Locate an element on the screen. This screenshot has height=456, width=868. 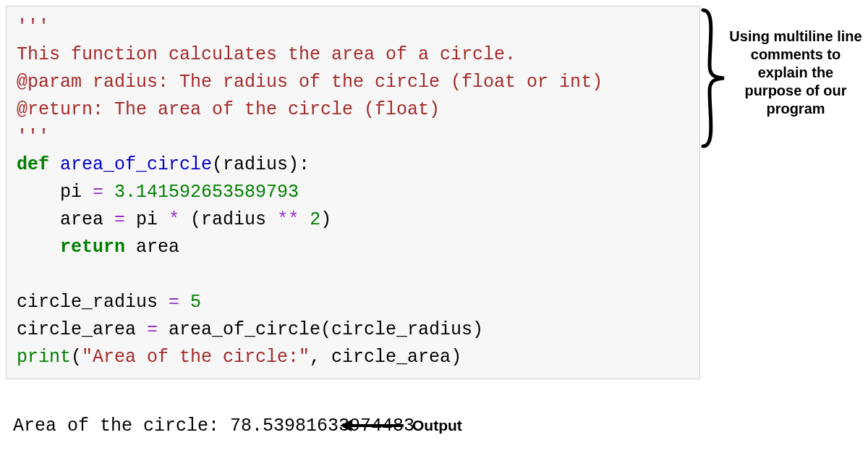
function-name: area_of_circle is located at coordinates (130, 165).